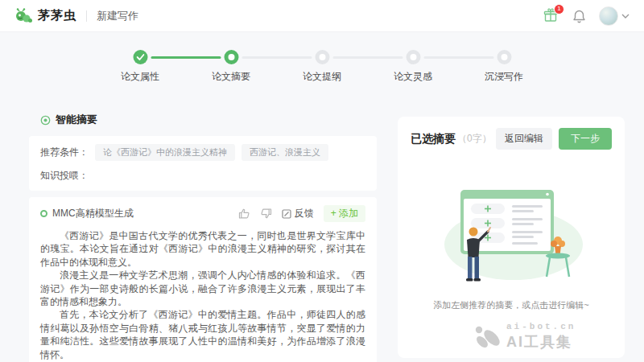 This screenshot has width=644, height=362. I want to click on page-title: 新建写作, so click(118, 16).